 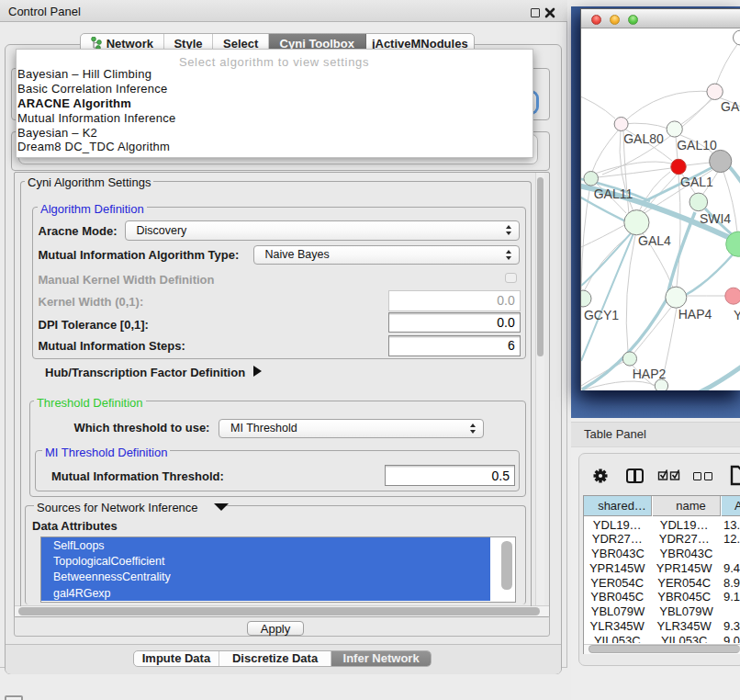 I want to click on svg-text: GAL11, so click(x=613, y=194).